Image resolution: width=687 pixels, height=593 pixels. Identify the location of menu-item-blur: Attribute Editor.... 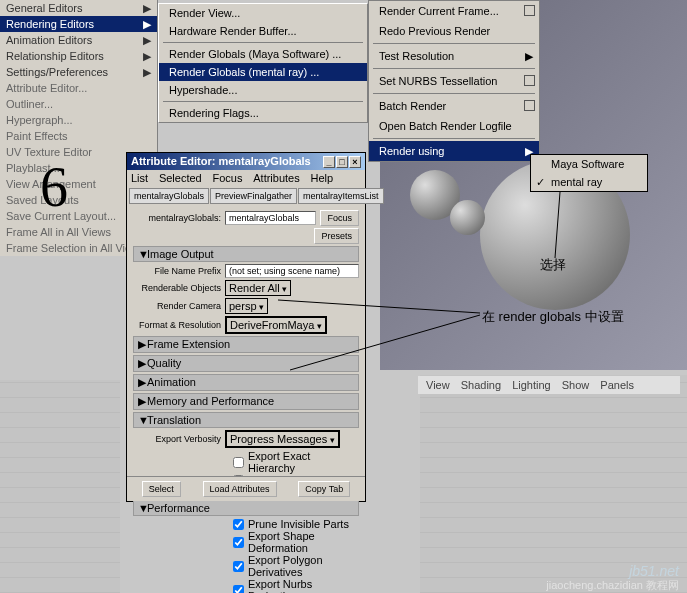
(78, 88).